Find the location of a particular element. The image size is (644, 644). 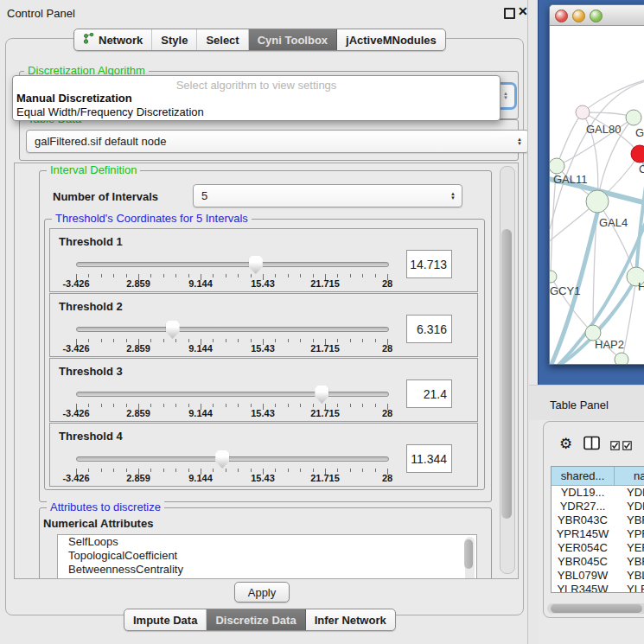

numerical-attributes-list: SelfLoopsTopologicalCoefficientBetweenne… is located at coordinates (267, 557).